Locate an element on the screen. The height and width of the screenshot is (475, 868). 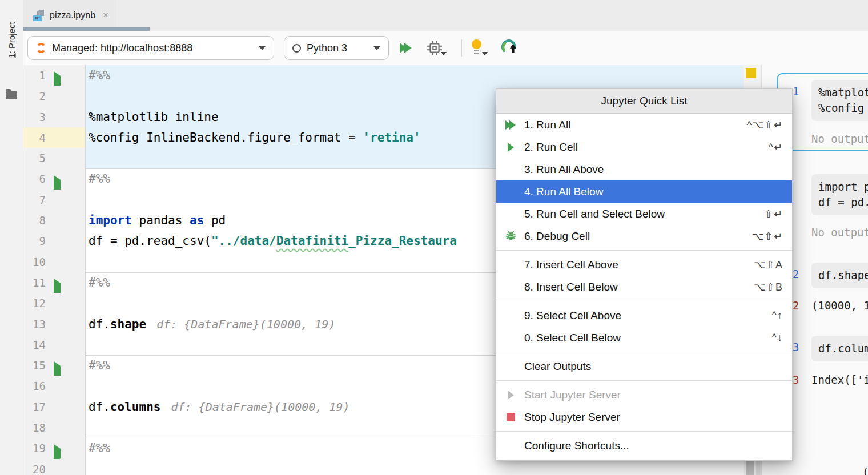
gutter: 3 is located at coordinates (54, 117).